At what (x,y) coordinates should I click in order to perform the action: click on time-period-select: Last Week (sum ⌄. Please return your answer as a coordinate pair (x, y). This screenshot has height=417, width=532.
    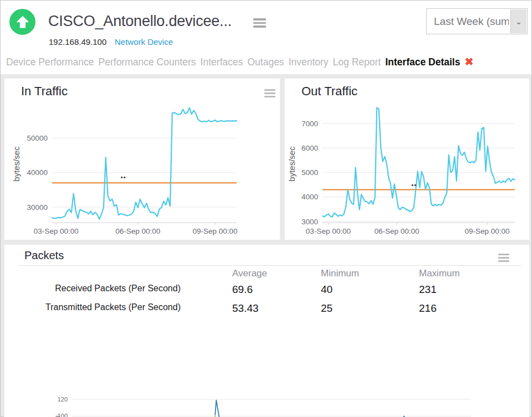
    Looking at the image, I should click on (477, 21).